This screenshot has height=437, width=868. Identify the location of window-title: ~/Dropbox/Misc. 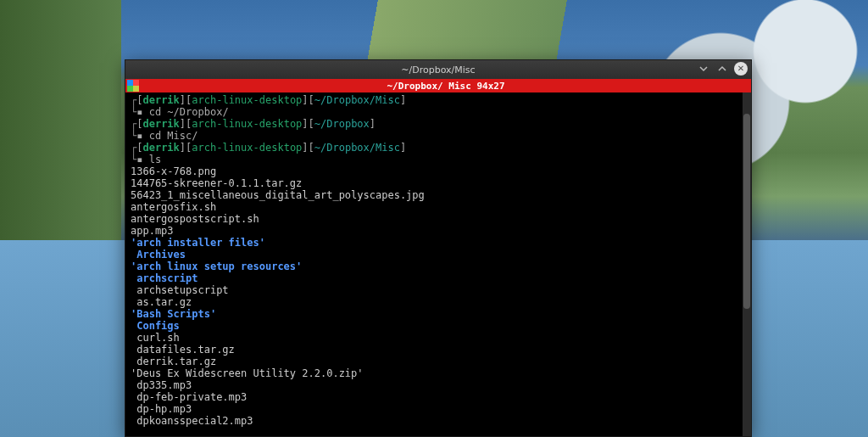
(437, 70).